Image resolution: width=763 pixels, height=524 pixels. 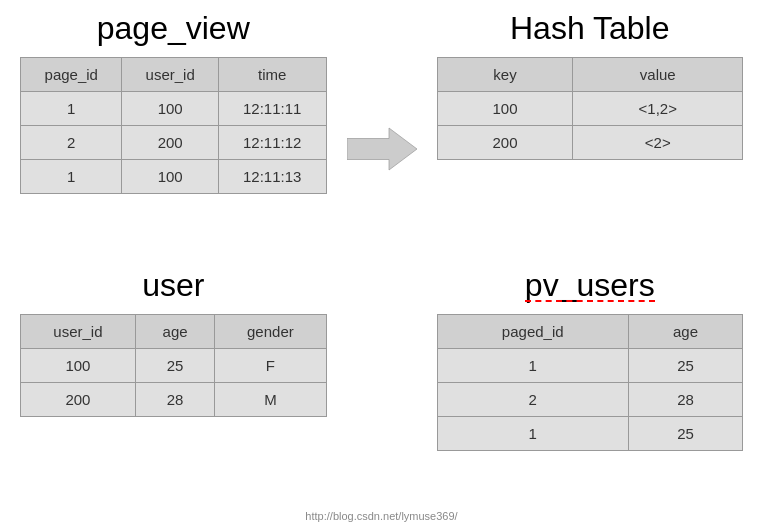 I want to click on col-age2: age, so click(x=685, y=332).